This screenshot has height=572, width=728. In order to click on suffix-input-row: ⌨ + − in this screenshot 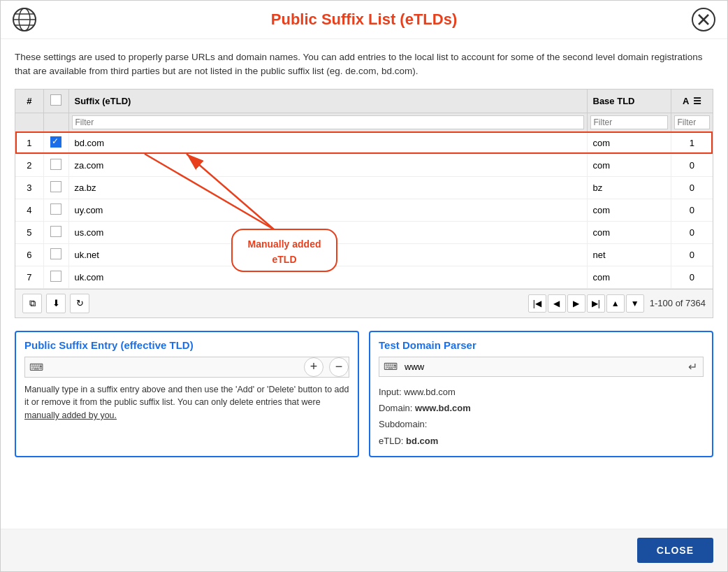, I will do `click(187, 367)`.